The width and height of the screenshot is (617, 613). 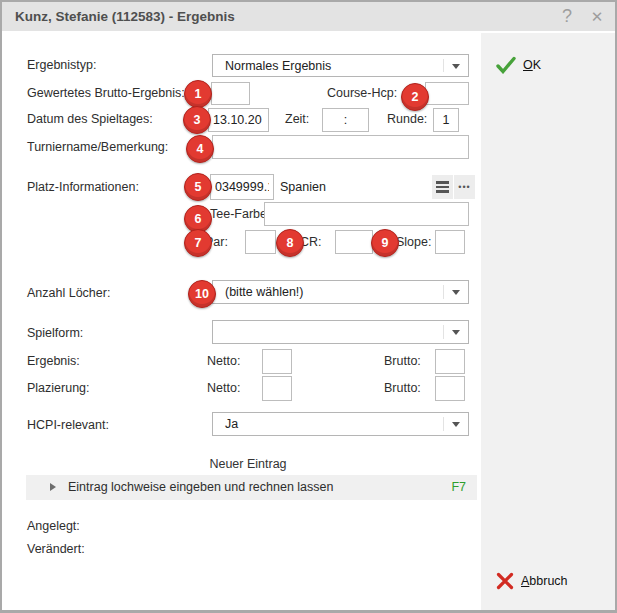 I want to click on annotation-badge-9: 9, so click(x=385, y=243).